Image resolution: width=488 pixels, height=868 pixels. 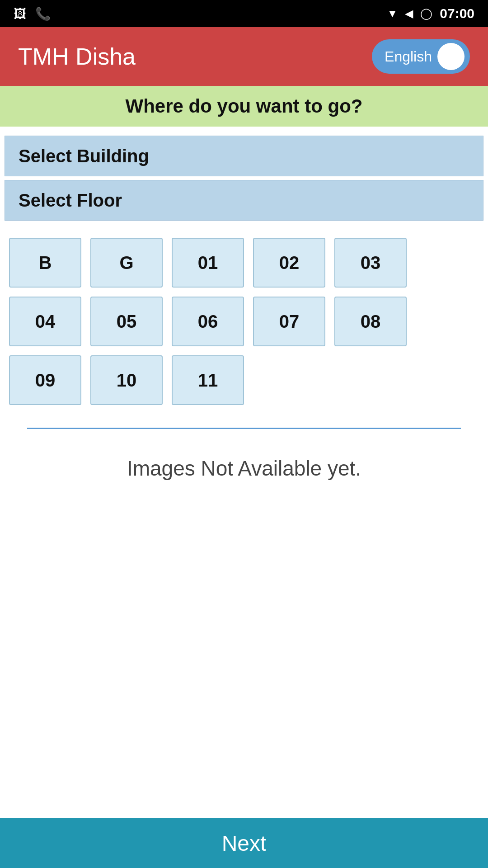 I want to click on subtitle-bar: Where do you want to go?, so click(x=244, y=106).